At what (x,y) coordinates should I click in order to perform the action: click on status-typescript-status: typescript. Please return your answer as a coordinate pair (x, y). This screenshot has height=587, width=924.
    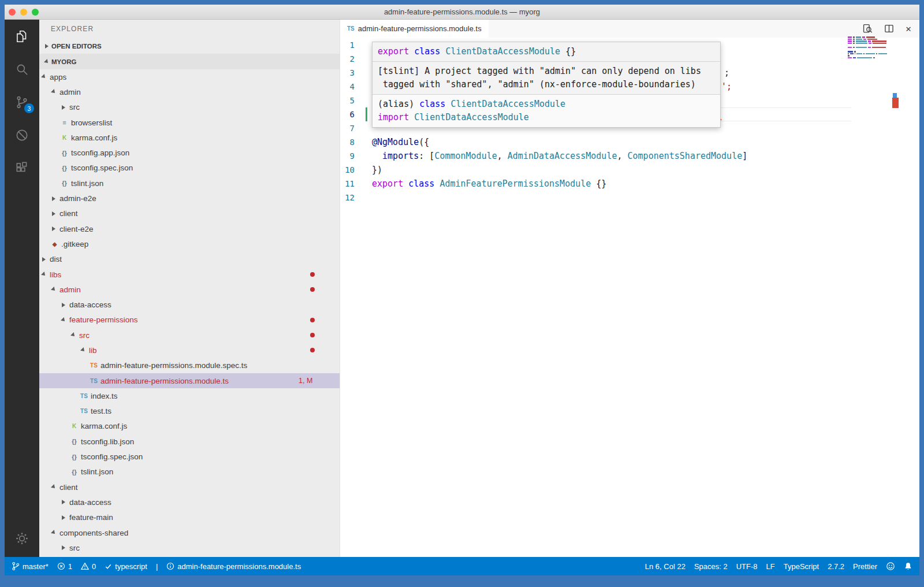
    Looking at the image, I should click on (126, 566).